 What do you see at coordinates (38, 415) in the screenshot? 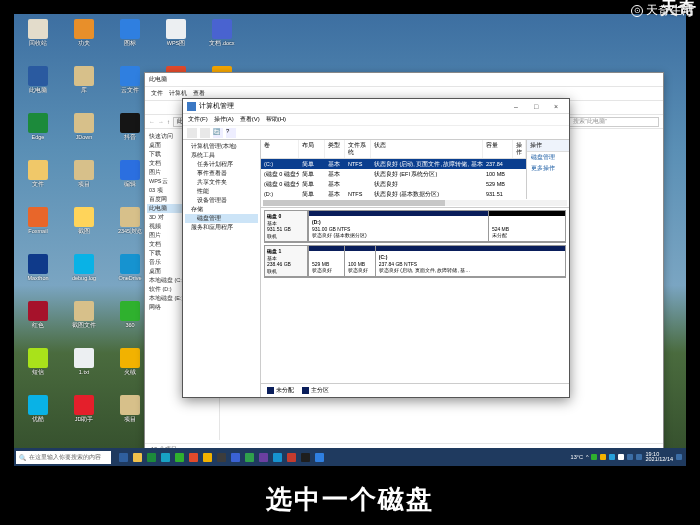
I see `desktop-icon: 优酷` at bounding box center [38, 415].